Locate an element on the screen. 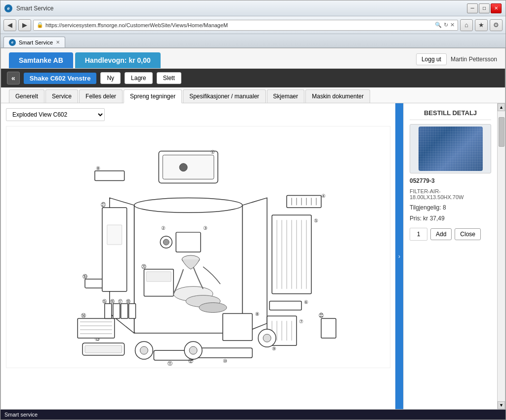 The image size is (506, 420). panel-title: BESTILL DETALJ is located at coordinates (451, 115).